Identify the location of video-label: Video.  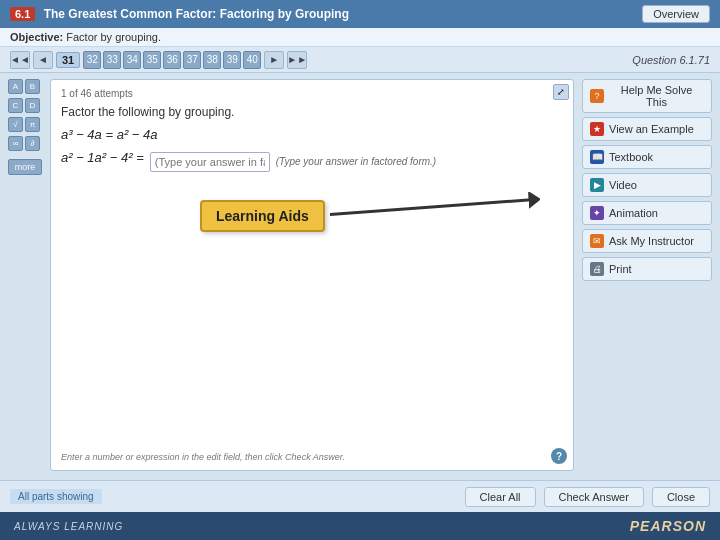
(623, 185).